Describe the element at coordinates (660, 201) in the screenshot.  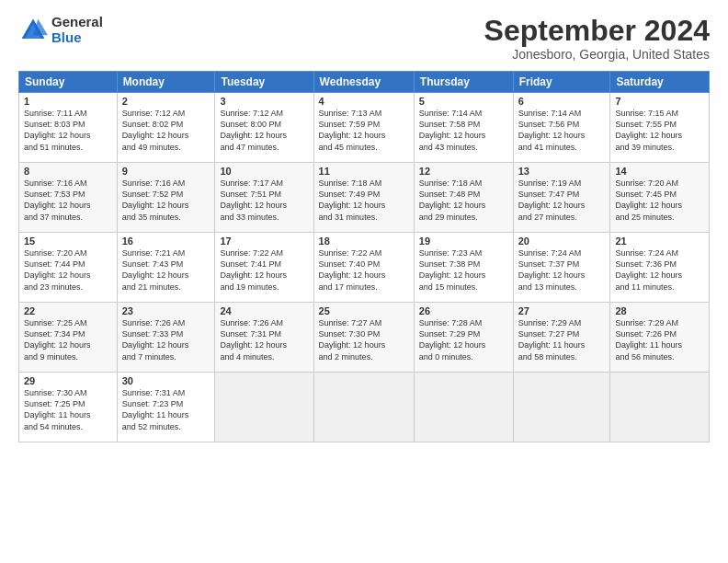
I see `day-info: Sunrise: 7:20 AMSunset: 7:45 PMDaylight:…` at that location.